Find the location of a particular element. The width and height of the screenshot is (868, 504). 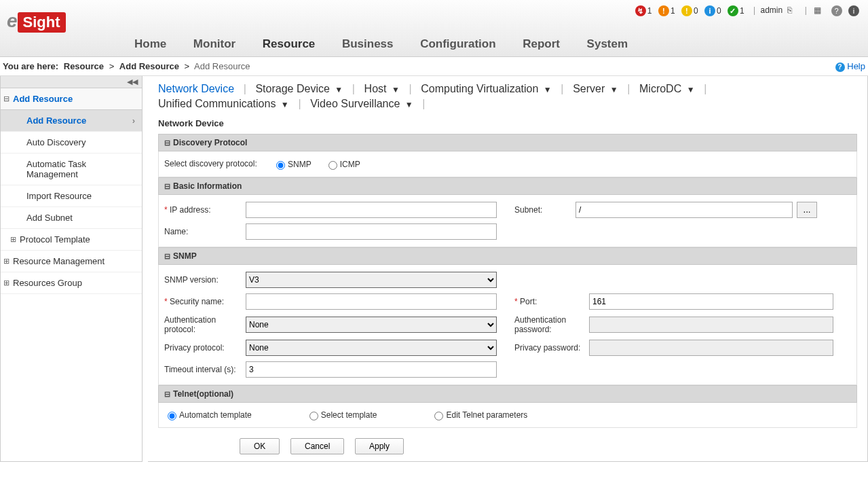

section-telnet-body: Automatch template Select template Edit … is located at coordinates (508, 416).